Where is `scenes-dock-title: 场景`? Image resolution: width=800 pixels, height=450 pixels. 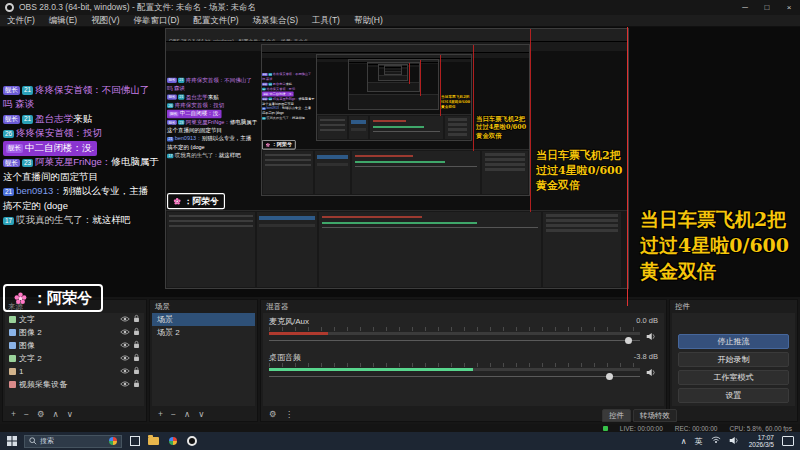 scenes-dock-title: 场景 is located at coordinates (204, 306).